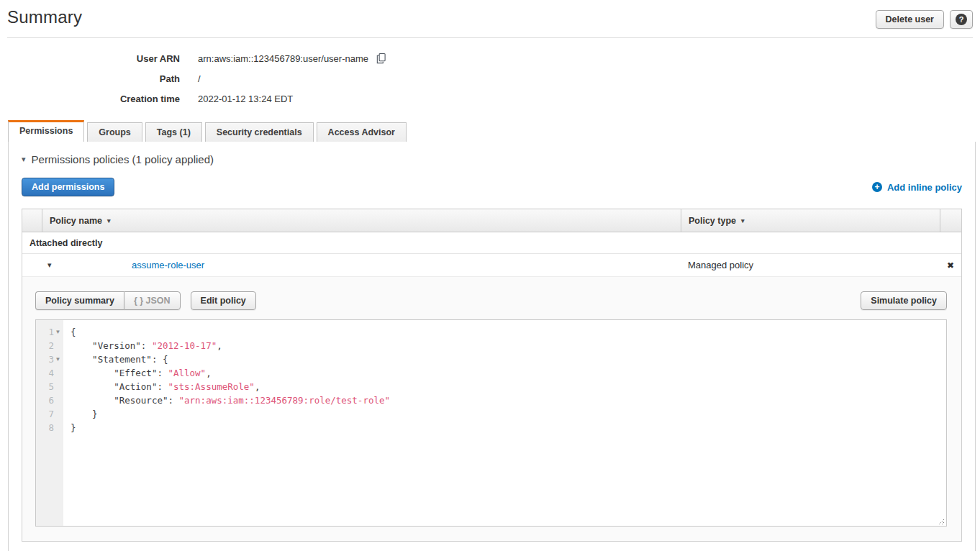  What do you see at coordinates (490, 99) in the screenshot?
I see `field-row-creation-time: Creation time 2022-01-12 13:24 EDT` at bounding box center [490, 99].